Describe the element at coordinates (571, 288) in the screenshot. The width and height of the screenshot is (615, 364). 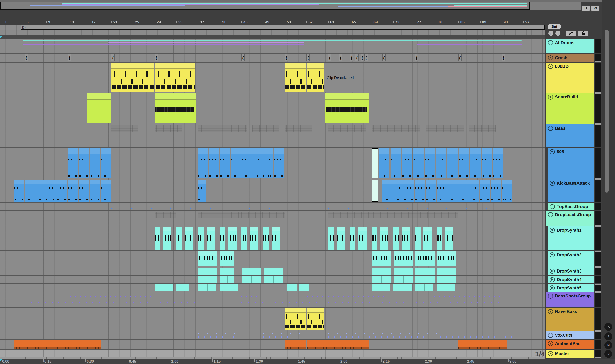
I see `track-header-dropsynth5: DropSynth5` at that location.